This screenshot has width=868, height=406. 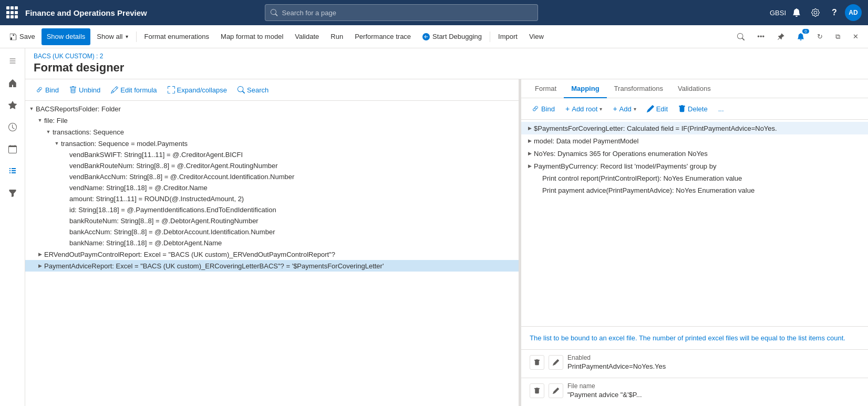 I want to click on properties-container: Enabled PrintPaymentAdvice=NoYes.Yes Fil…, so click(x=695, y=378).